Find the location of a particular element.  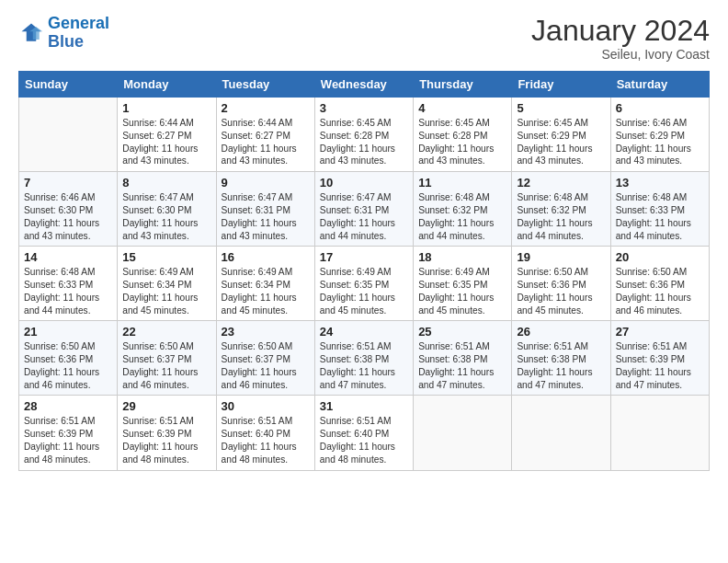

day-info: Sunrise: 6:45 AMSunset: 6:29 PMDaylight:… is located at coordinates (561, 142).